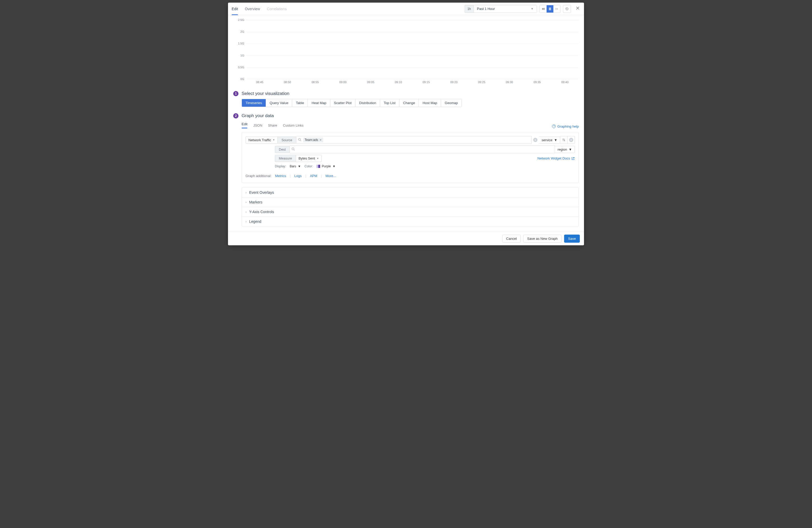 The height and width of the screenshot is (528, 812). Describe the element at coordinates (313, 140) in the screenshot. I see `source-filter-chip: Team:ads ✕` at that location.